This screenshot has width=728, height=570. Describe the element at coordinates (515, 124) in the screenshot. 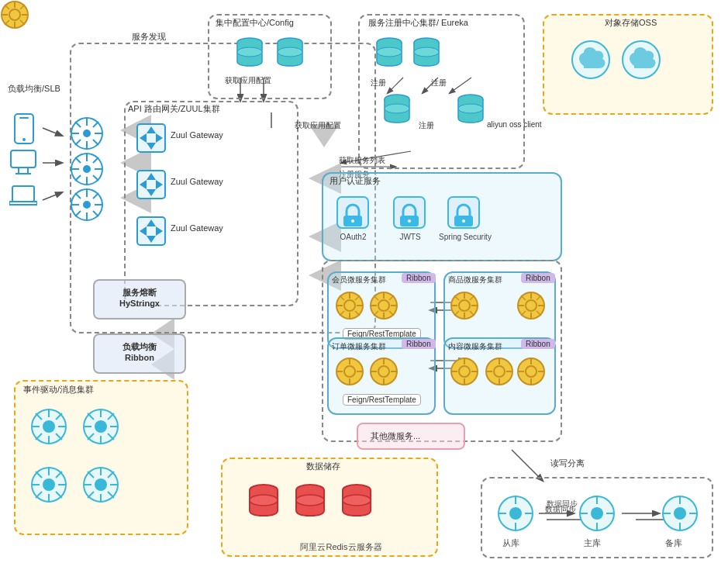

I see `aliyun-oss-label: aliyun oss client` at that location.